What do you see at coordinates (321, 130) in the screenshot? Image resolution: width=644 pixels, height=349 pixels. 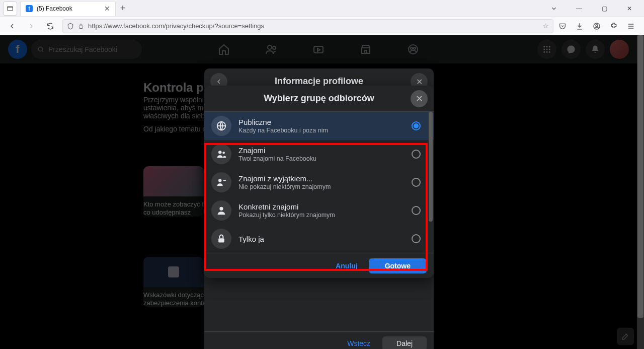 I see `option-sub: Każdy na Facebooku i poza nim` at bounding box center [321, 130].